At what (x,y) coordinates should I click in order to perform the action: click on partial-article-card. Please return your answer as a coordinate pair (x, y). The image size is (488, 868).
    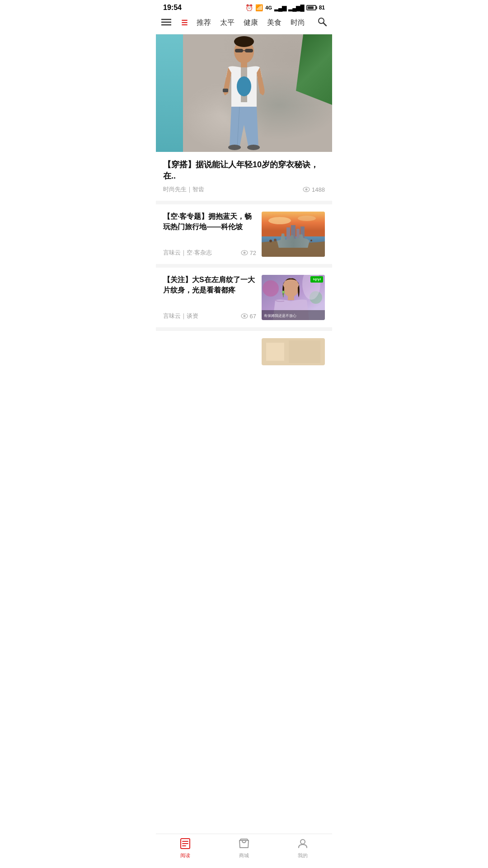
    Looking at the image, I should click on (244, 352).